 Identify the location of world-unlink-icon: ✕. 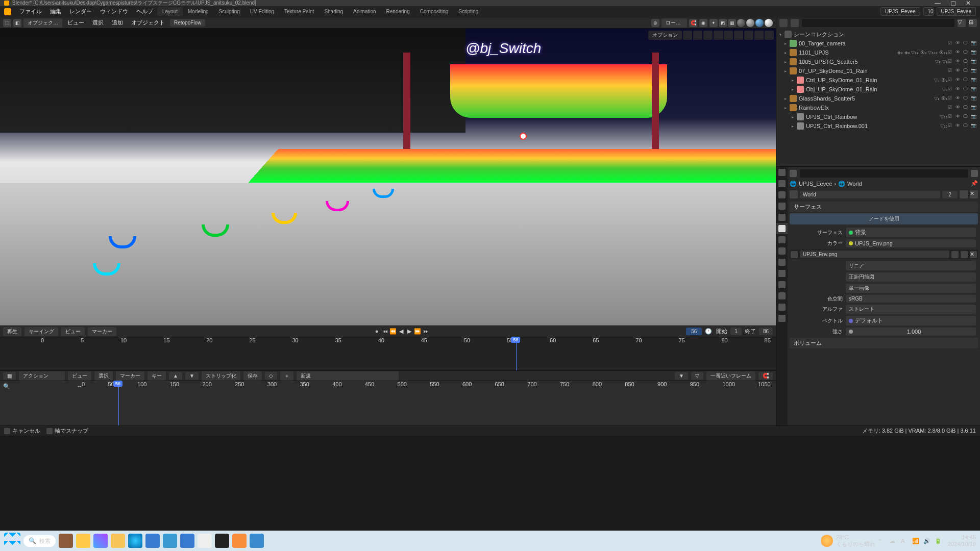
(974, 194).